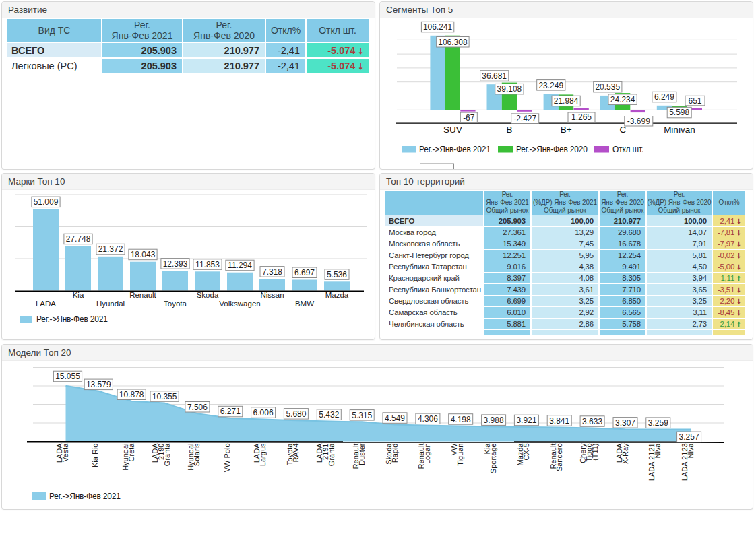  Describe the element at coordinates (395, 418) in the screenshot. I see `svg-text: 4.549` at that location.